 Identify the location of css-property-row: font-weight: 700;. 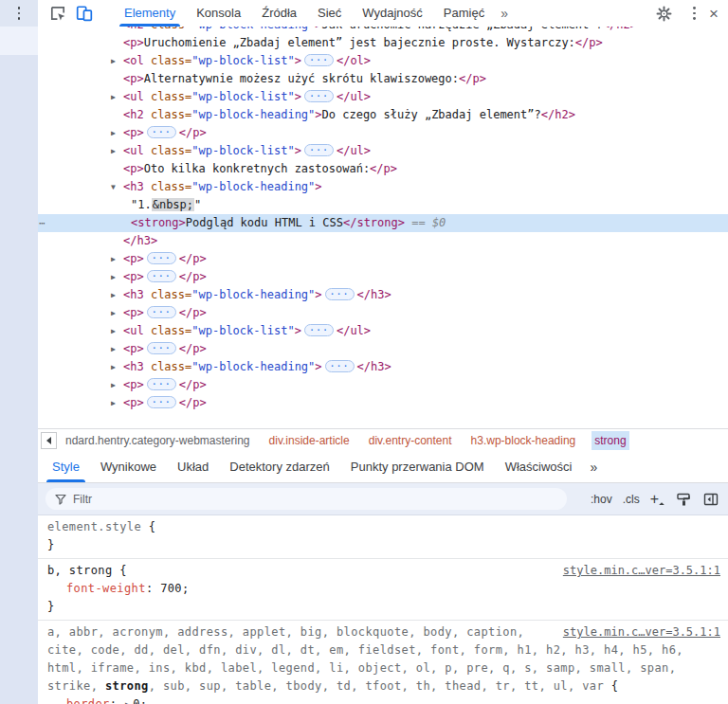
(384, 589).